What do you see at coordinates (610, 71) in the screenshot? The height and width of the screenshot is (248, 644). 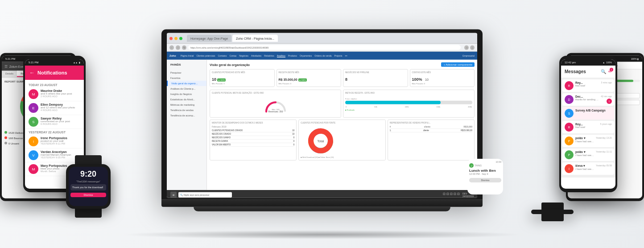 I see `compose-icon: ✏ 1` at bounding box center [610, 71].